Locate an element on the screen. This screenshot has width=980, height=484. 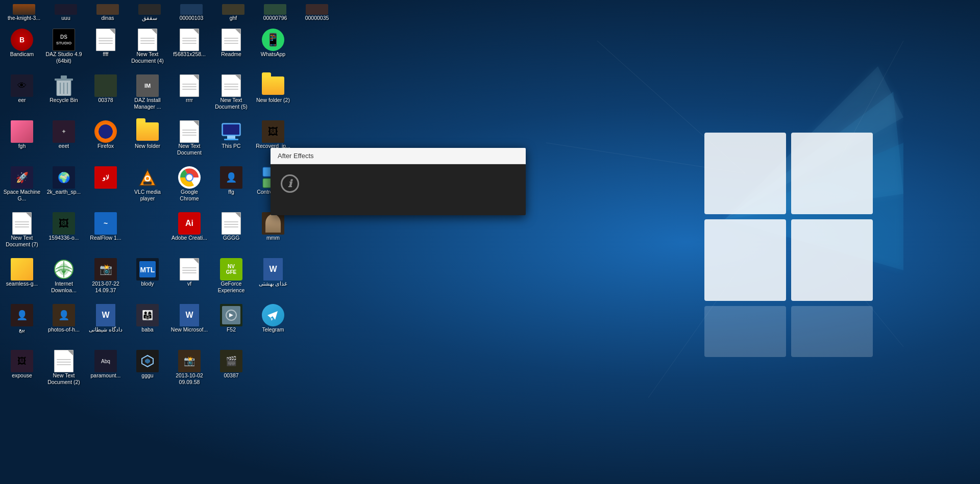
icon-new-text-4: New Text Document (4) is located at coordinates (148, 49).